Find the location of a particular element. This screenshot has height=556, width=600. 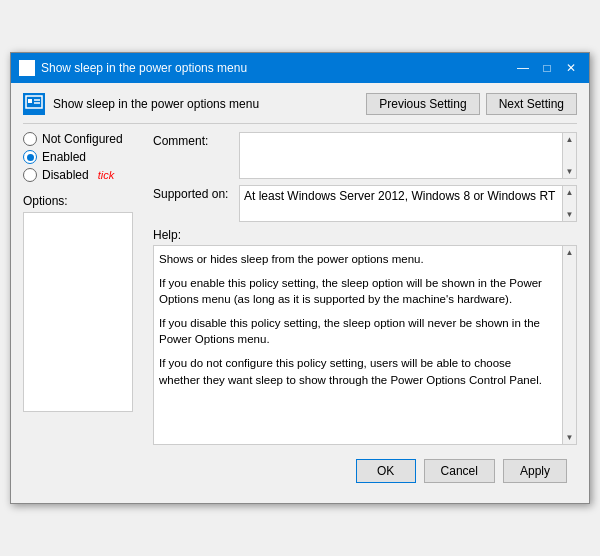

supported-box: At least Windows Server 2012, Windows 8 … is located at coordinates (408, 204).